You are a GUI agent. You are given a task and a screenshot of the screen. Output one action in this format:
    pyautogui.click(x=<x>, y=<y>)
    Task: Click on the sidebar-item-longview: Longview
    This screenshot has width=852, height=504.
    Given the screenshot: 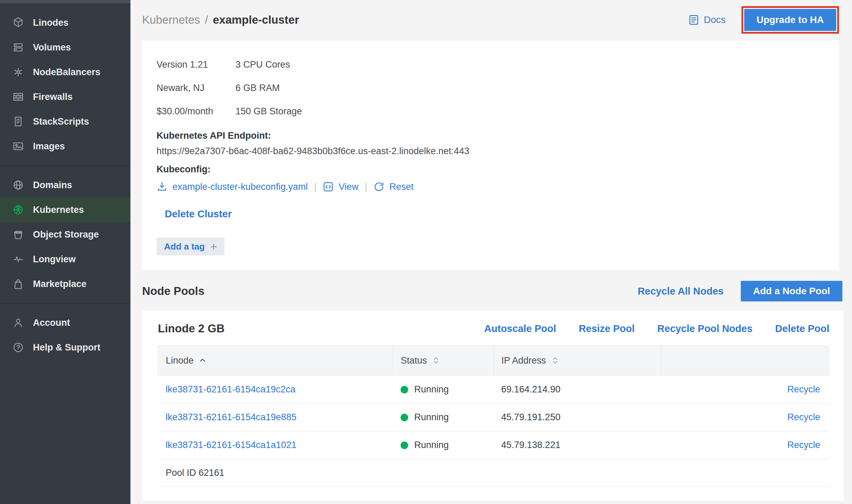 What is the action you would take?
    pyautogui.click(x=65, y=259)
    